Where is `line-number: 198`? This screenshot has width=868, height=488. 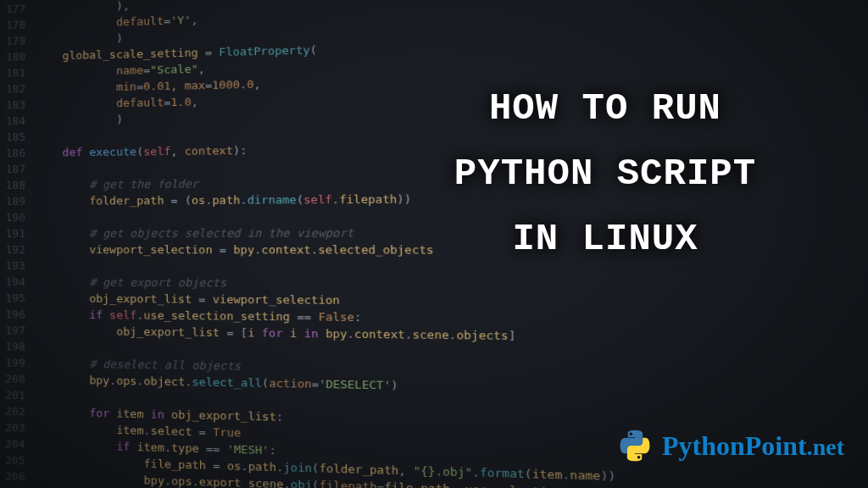
line-number: 198 is located at coordinates (18, 347).